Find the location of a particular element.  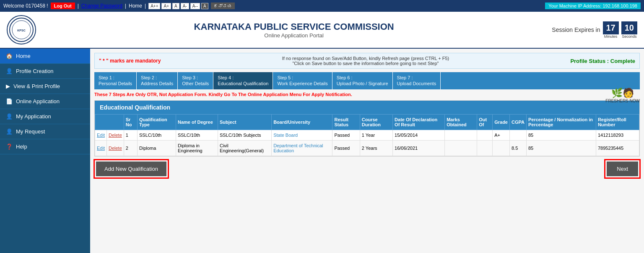

top-bar-left: Welcome 0170458 ! Log Out | Change Passw… is located at coordinates (119, 6).